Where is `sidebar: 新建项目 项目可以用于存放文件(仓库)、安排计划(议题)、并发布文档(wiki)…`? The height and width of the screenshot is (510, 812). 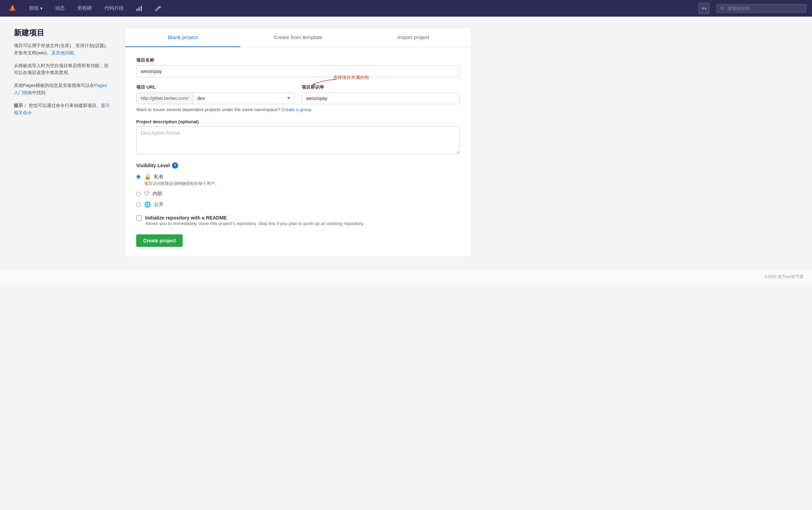
sidebar: 新建项目 项目可以用于存放文件(仓库)、安排计划(议题)、并发布文档(wiki)… is located at coordinates (62, 142).